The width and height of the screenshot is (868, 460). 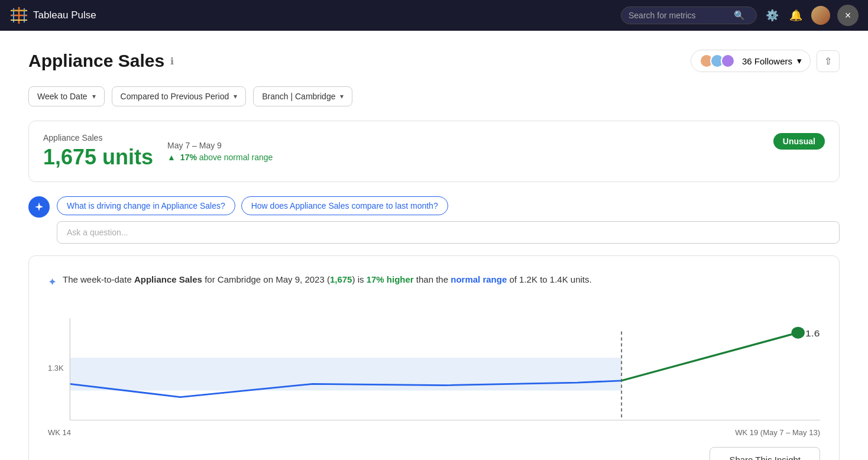 I want to click on chart-value-label: 1.6K, so click(x=812, y=333).